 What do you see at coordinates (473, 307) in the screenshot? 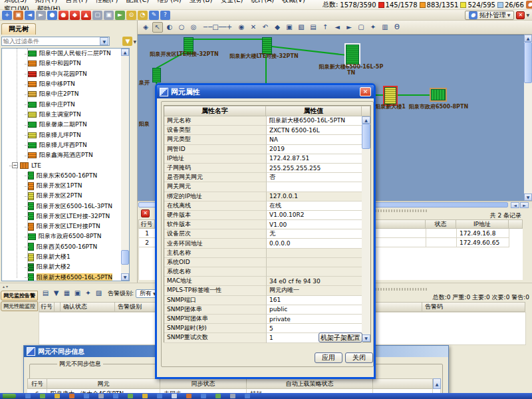
I see `column-header: 告警码` at bounding box center [473, 307].